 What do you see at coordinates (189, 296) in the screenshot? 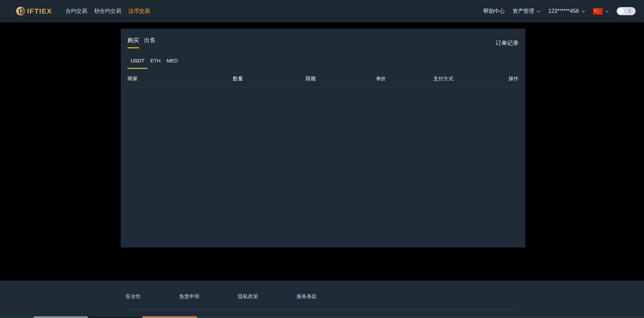
I see `footer-link-disclaimer: 免责申明` at bounding box center [189, 296].